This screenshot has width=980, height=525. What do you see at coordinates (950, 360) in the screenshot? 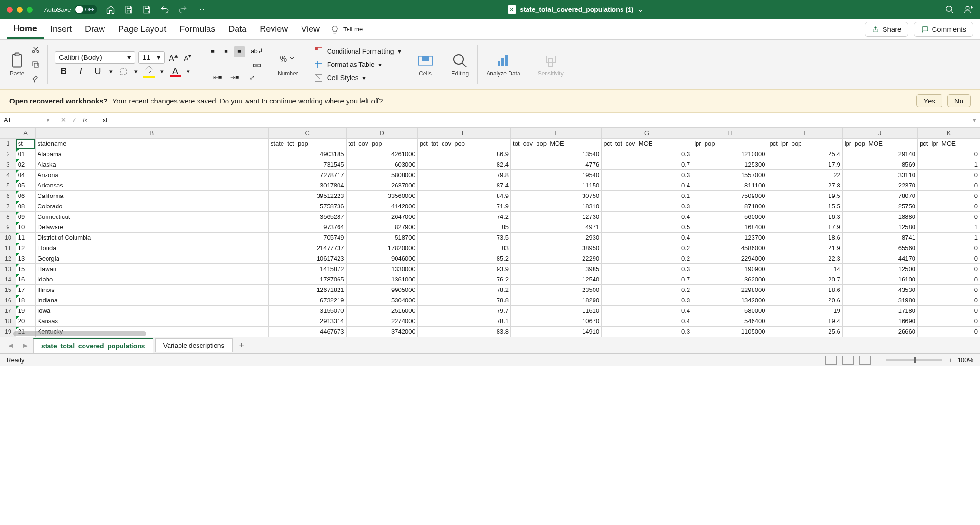
I see `zoom-in-button: +` at bounding box center [950, 360].